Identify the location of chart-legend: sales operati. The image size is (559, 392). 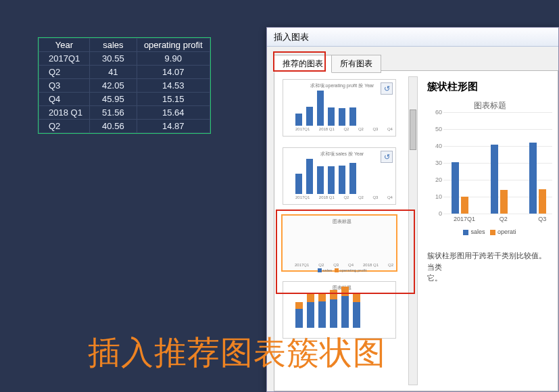
(489, 232).